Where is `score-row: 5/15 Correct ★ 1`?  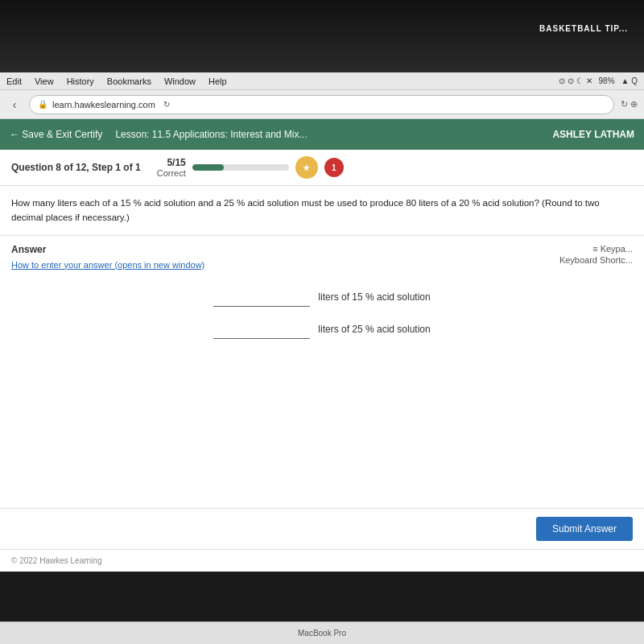 score-row: 5/15 Correct ★ 1 is located at coordinates (250, 167).